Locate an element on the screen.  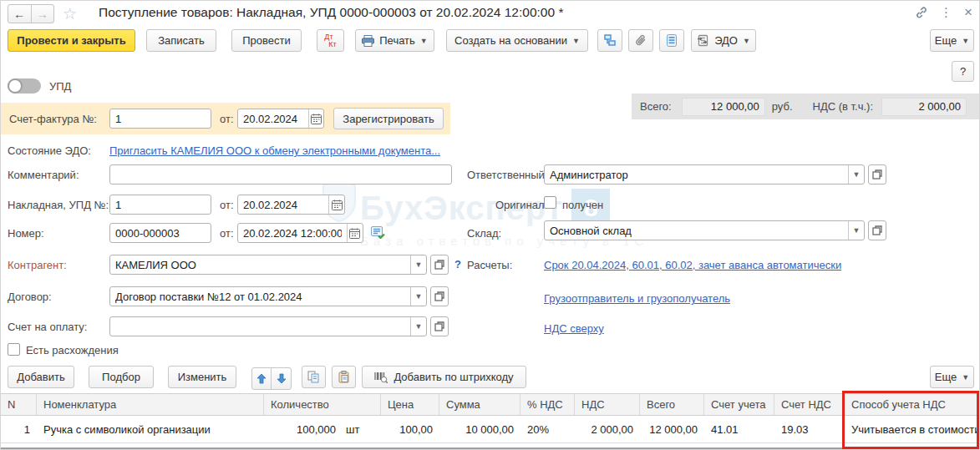
cell-sum: 10 000,00 is located at coordinates (480, 429).